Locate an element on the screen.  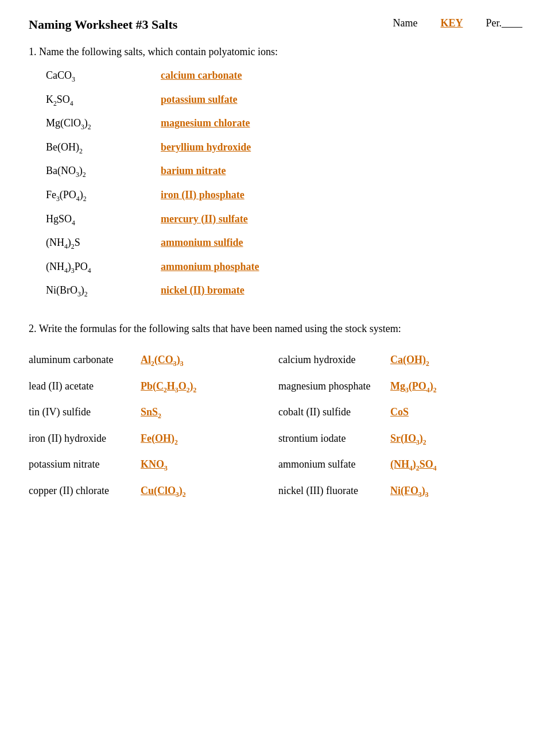
compound-formula: (NH4)2S is located at coordinates (103, 244).